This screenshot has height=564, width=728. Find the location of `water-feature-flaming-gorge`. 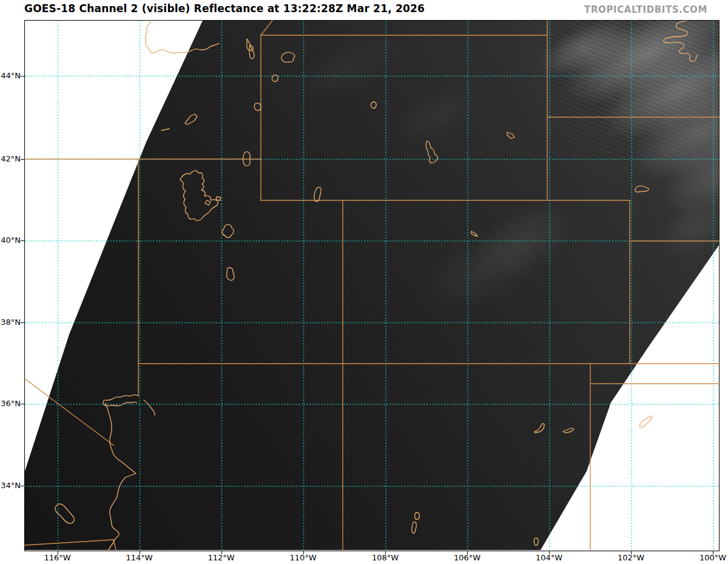

water-feature-flaming-gorge is located at coordinates (318, 194).